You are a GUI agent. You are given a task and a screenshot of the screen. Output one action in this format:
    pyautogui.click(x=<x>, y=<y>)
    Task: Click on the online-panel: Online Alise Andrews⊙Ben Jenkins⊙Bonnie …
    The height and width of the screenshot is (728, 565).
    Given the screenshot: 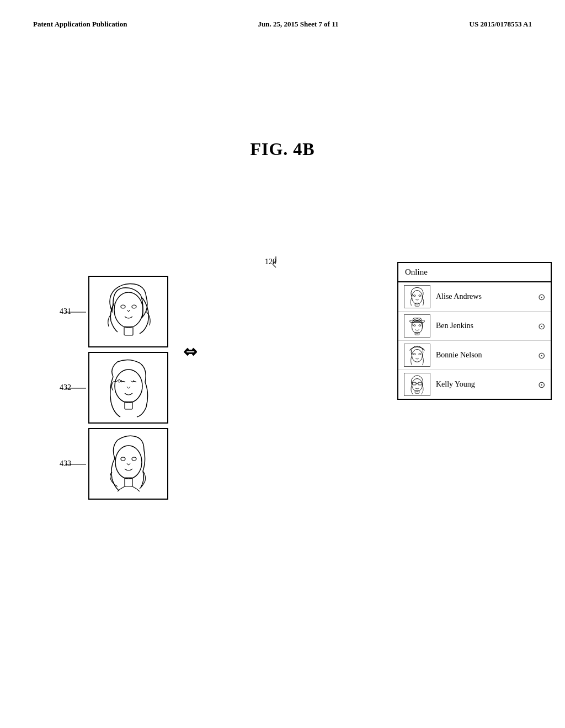 What is the action you would take?
    pyautogui.click(x=475, y=331)
    